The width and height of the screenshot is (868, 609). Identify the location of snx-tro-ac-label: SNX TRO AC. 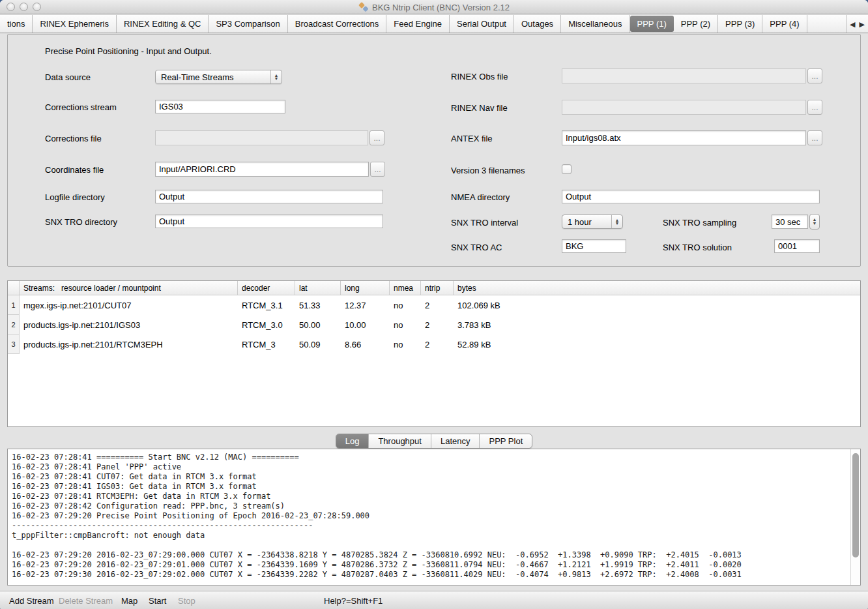
(477, 248).